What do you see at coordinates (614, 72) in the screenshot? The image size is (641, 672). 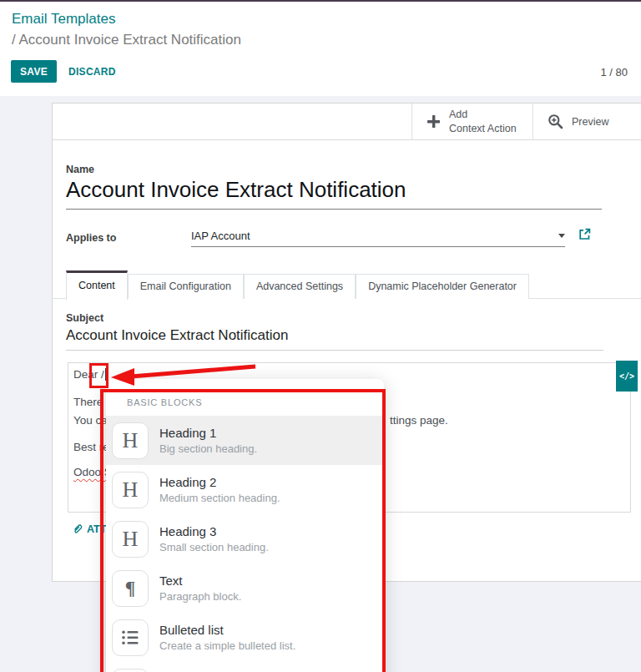 I see `record-pager: 1 / 80` at bounding box center [614, 72].